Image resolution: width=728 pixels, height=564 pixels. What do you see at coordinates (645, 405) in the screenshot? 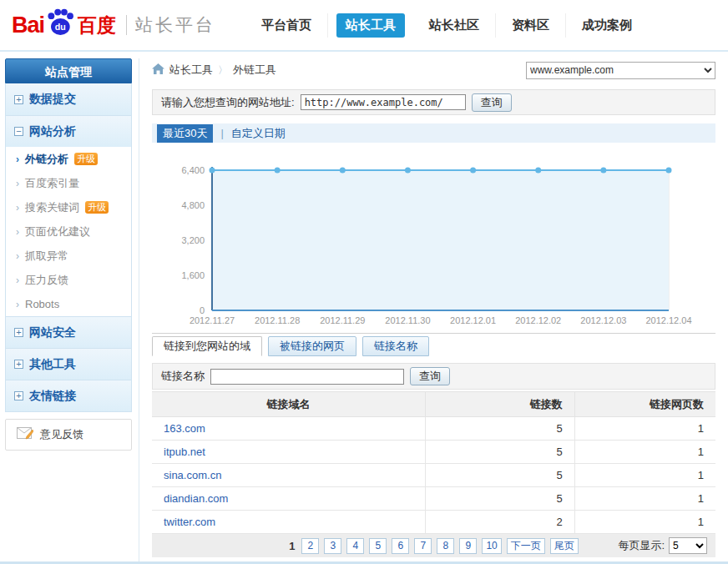
I see `col-linked-pages-count: 链接网页数` at bounding box center [645, 405].